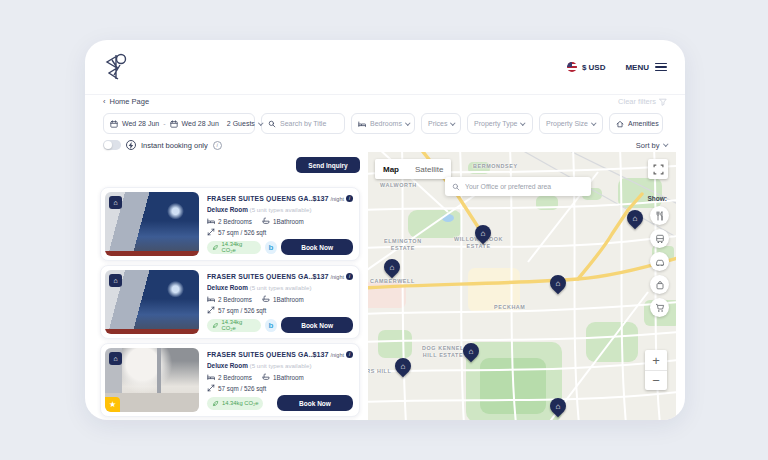 Image resolution: width=768 pixels, height=460 pixels. What do you see at coordinates (152, 380) in the screenshot?
I see `listing-photo: ⌂ ★` at bounding box center [152, 380].